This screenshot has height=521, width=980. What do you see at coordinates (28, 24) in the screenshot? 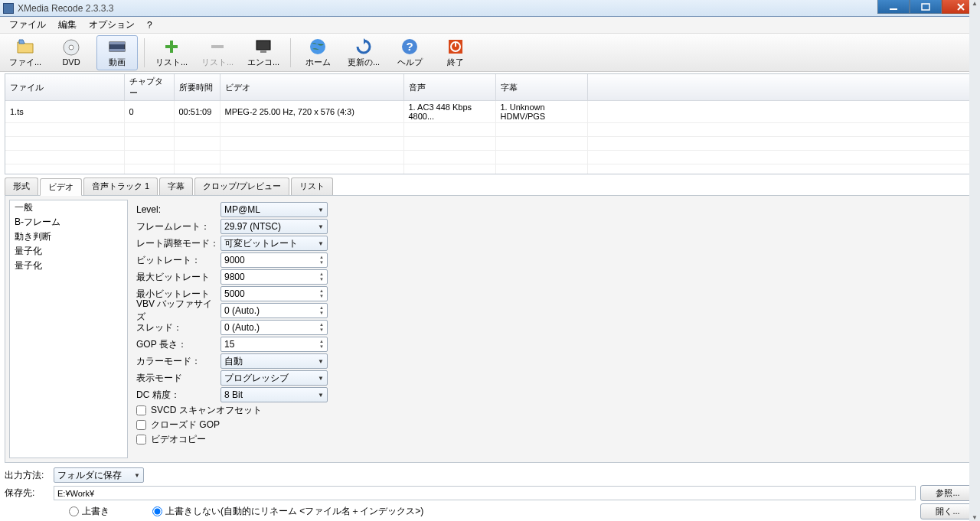
I see `menu-file: ファイル` at bounding box center [28, 24].